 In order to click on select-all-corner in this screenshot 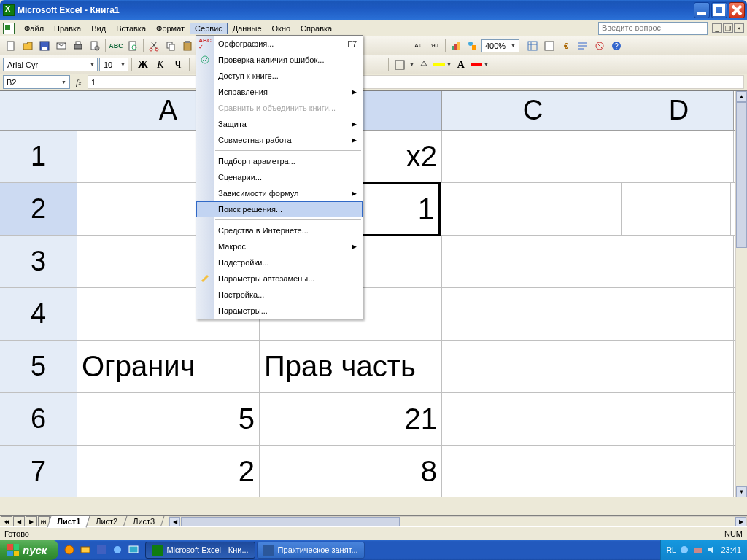, I will do `click(39, 111)`.